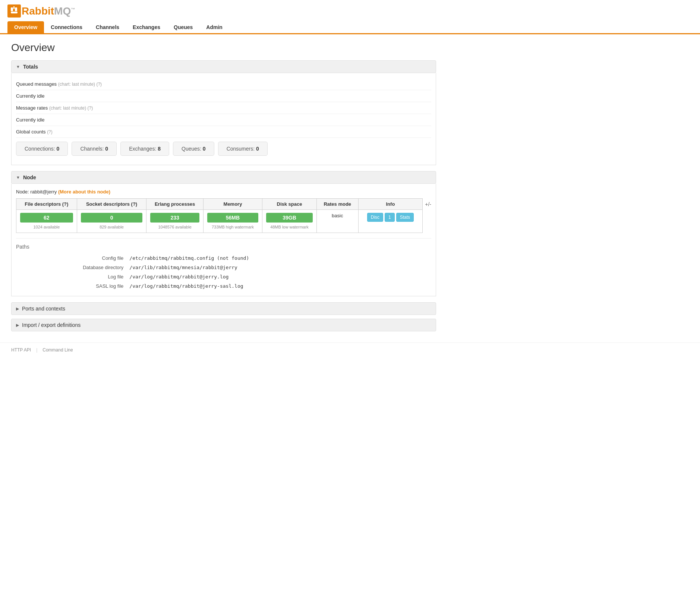  What do you see at coordinates (66, 27) in the screenshot?
I see `nav-connections: Connections` at bounding box center [66, 27].